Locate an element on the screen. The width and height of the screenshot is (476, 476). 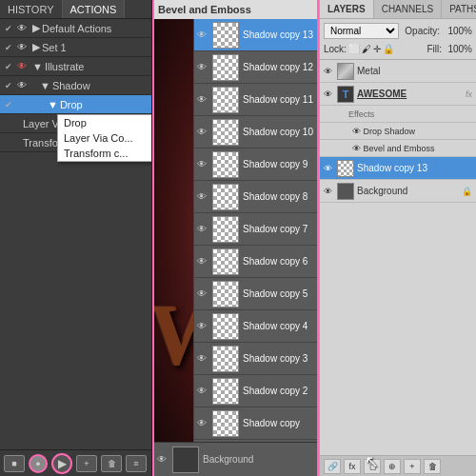
tab-channels: CHANNELS is located at coordinates (407, 10).